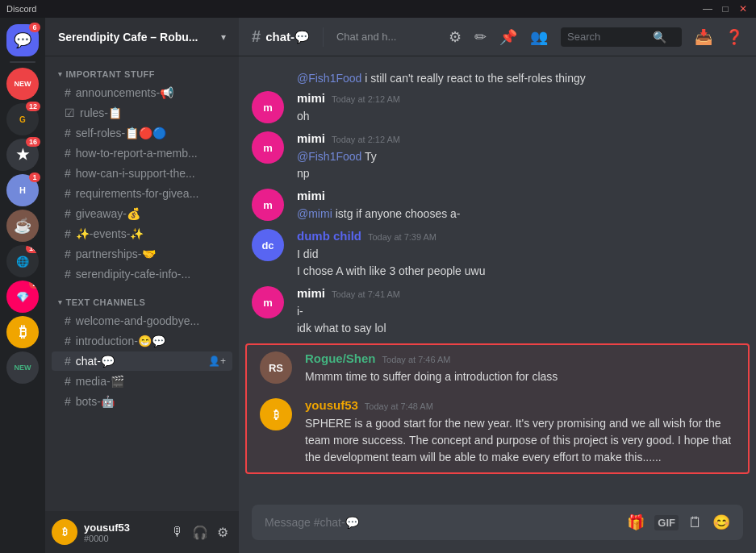  Describe the element at coordinates (539, 37) in the screenshot. I see `members-icon: 👥` at that location.